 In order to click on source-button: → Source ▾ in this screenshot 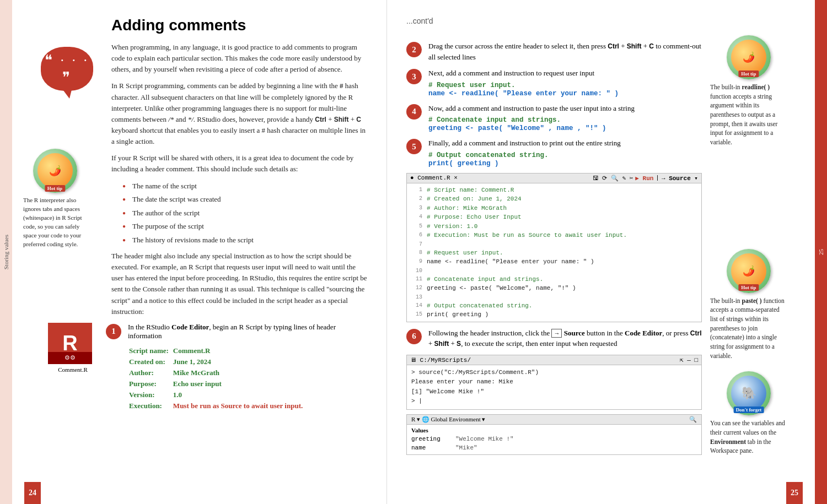, I will do `click(680, 178)`.